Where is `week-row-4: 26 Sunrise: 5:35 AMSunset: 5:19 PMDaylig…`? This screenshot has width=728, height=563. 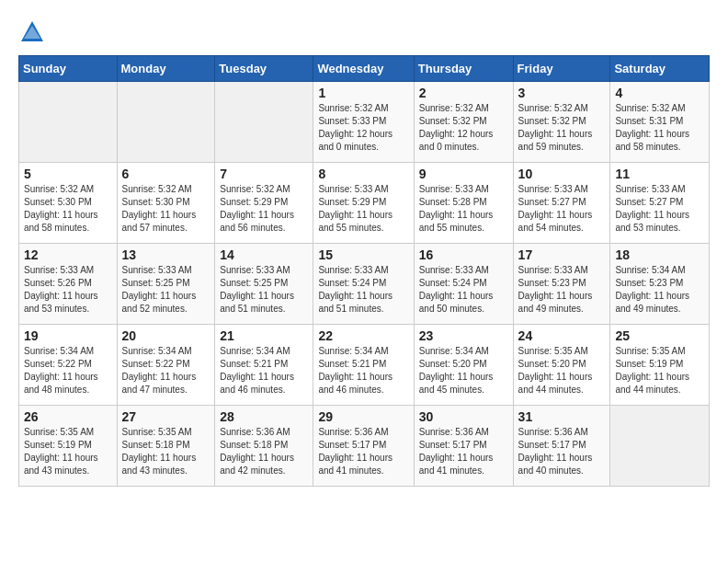
week-row-4: 26 Sunrise: 5:35 AMSunset: 5:19 PMDaylig… is located at coordinates (364, 446).